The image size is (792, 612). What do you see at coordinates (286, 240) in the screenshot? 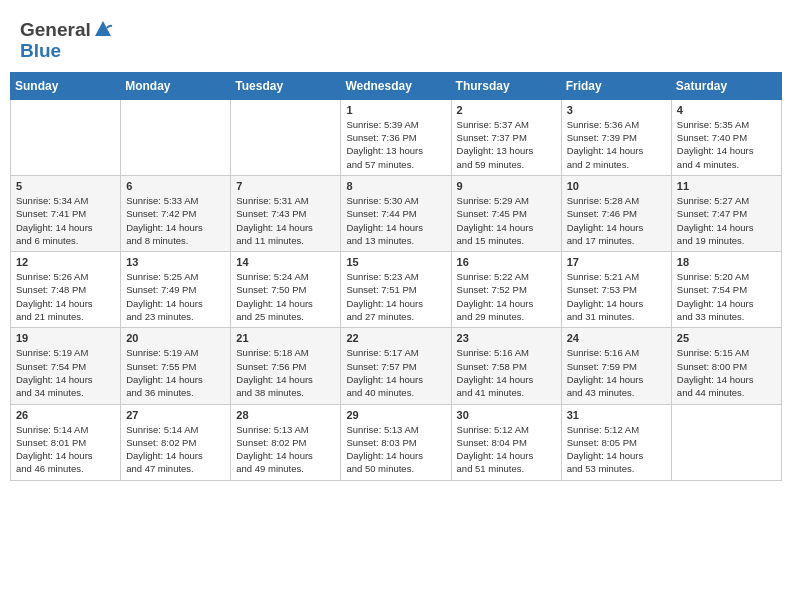
I see `cell-text-line: and 11 minutes.` at bounding box center [286, 240].